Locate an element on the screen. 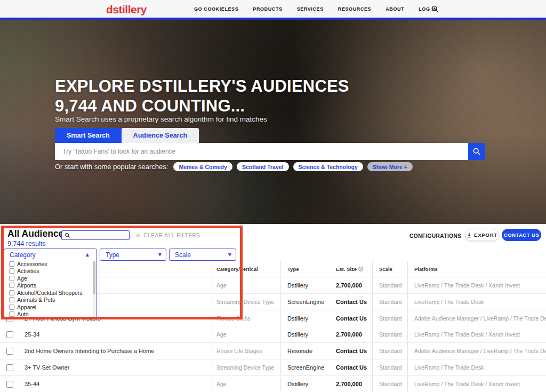  table-row: 2nd Home Owners Intending to Purchase a … is located at coordinates (273, 351).